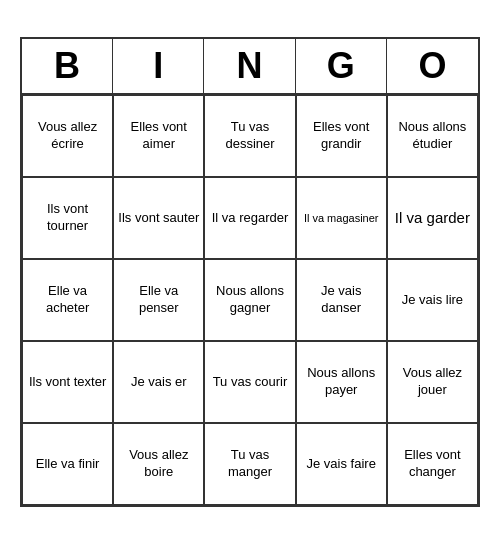 This screenshot has height=544, width=500. I want to click on bingo-cell: Il va magasiner, so click(342, 218).